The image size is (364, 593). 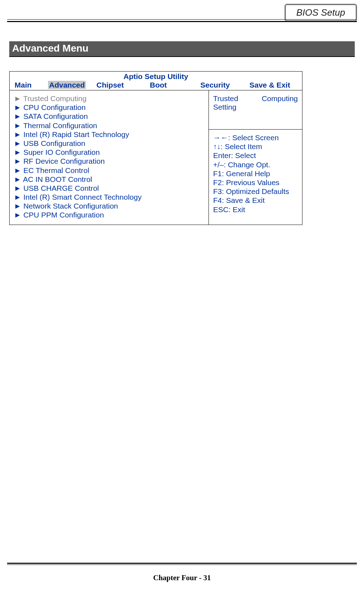 What do you see at coordinates (182, 563) in the screenshot?
I see `footer-rule-thick` at bounding box center [182, 563].